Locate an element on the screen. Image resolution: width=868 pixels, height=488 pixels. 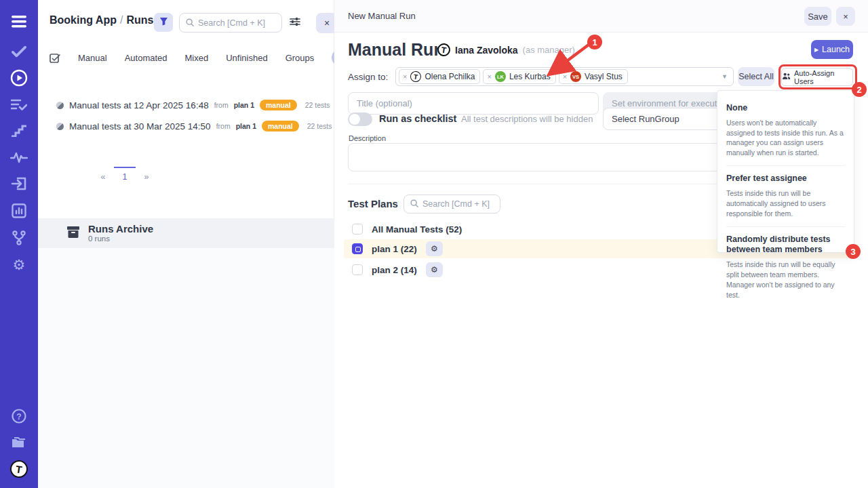
modal-topbar: New Manual Run Save × is located at coordinates (601, 16).